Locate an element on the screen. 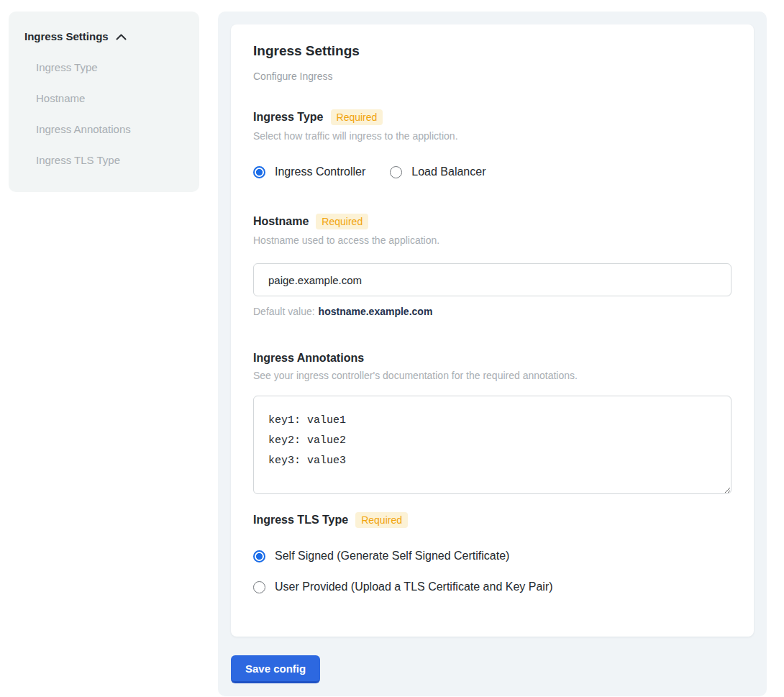  sidebar-group-label: Ingress Settings is located at coordinates (66, 36).